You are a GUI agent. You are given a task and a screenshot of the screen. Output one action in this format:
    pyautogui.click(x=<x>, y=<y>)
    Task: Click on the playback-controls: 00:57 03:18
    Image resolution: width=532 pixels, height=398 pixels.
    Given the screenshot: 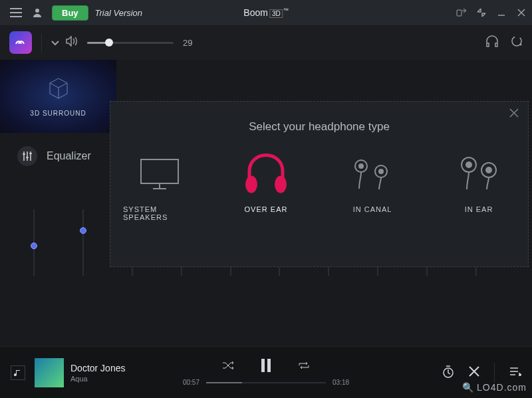 What is the action you would take?
    pyautogui.click(x=266, y=372)
    